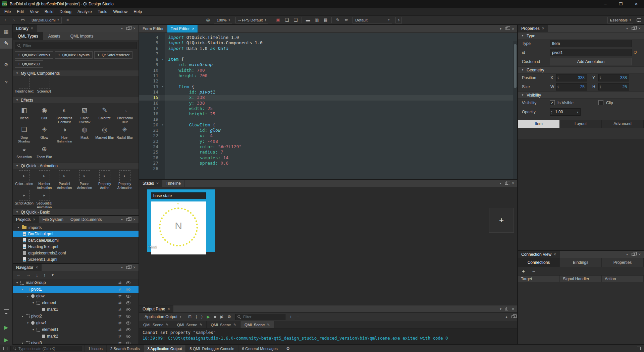 This screenshot has width=644, height=352. I want to click on forward-icon: ›, so click(14, 20).